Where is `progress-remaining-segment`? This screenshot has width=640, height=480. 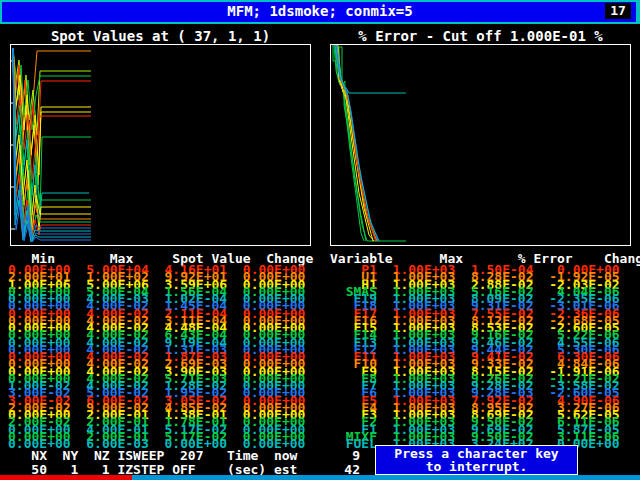 progress-remaining-segment is located at coordinates (386, 478).